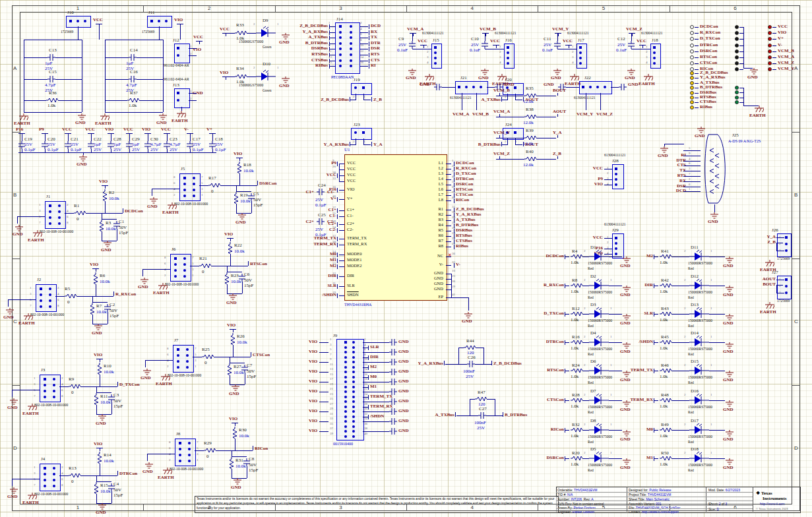 Image resolution: width=812 pixels, height=517 pixels. What do you see at coordinates (692, 83) in the screenshot?
I see `testpoint-A_TXBus` at bounding box center [692, 83].